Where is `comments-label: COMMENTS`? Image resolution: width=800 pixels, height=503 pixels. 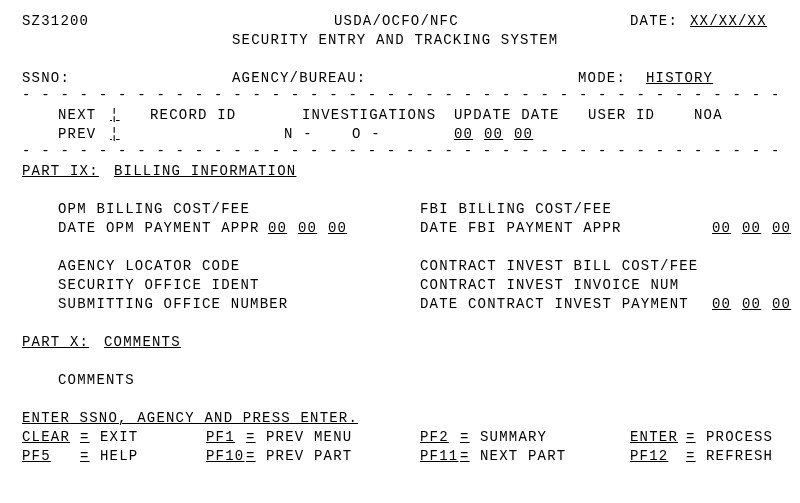 comments-label: COMMENTS is located at coordinates (96, 380).